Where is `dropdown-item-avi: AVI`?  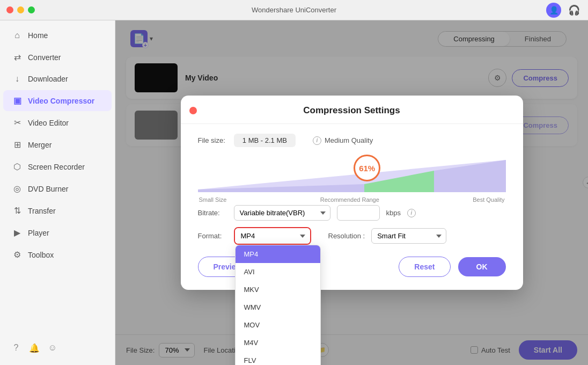 dropdown-item-avi: AVI is located at coordinates (278, 272).